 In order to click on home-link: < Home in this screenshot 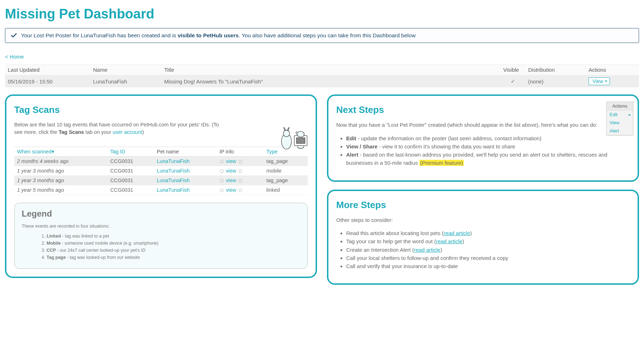, I will do `click(14, 57)`.